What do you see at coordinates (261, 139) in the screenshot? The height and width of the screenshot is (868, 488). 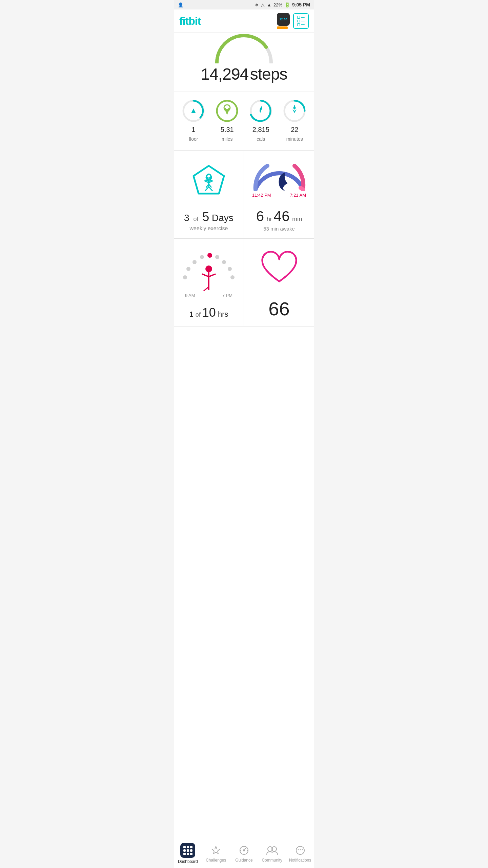 I see `cals-unit: cals` at bounding box center [261, 139].